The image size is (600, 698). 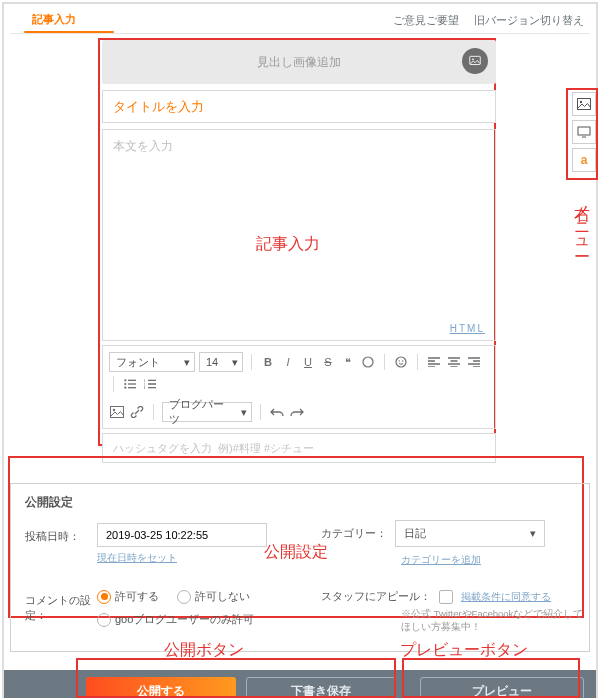 What do you see at coordinates (137, 558) in the screenshot?
I see `set-now-link: 現在日時をセット` at bounding box center [137, 558].